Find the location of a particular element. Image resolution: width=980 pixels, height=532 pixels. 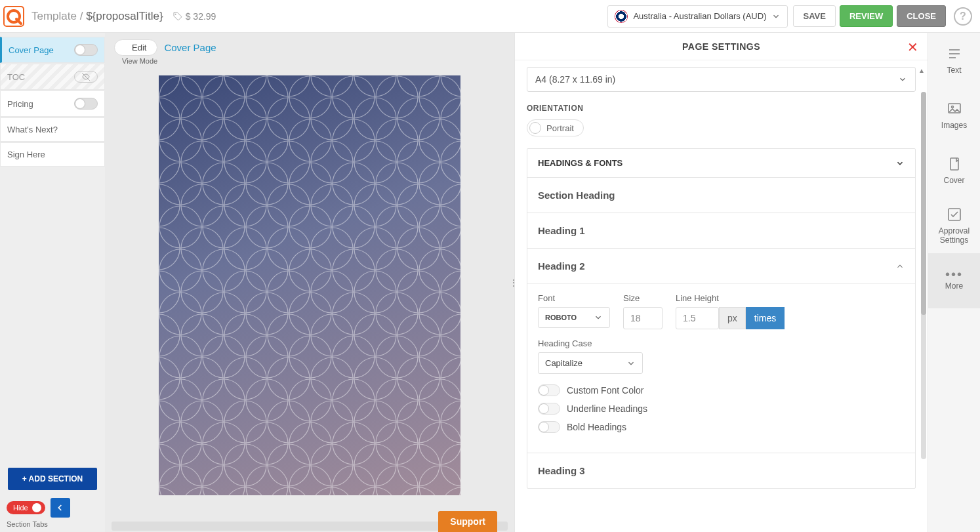

lineheight-label: Line Height is located at coordinates (730, 298).